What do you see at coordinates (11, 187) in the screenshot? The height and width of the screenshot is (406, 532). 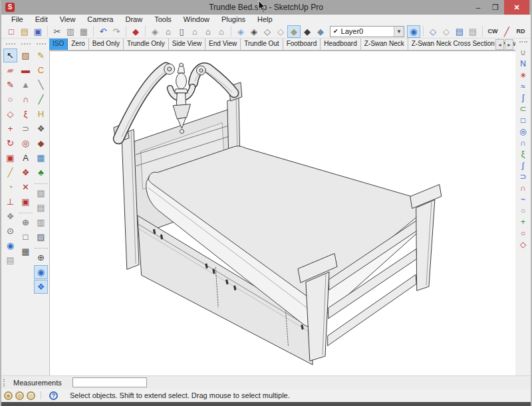 I see `protractor-tool: ◔` at bounding box center [11, 187].